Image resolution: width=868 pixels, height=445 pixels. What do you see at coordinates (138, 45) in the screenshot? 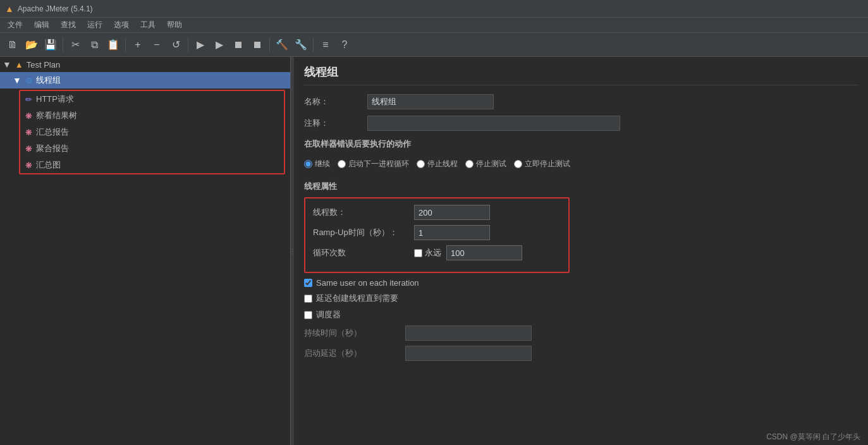
I see `toolbar-btn-8: +` at bounding box center [138, 45].